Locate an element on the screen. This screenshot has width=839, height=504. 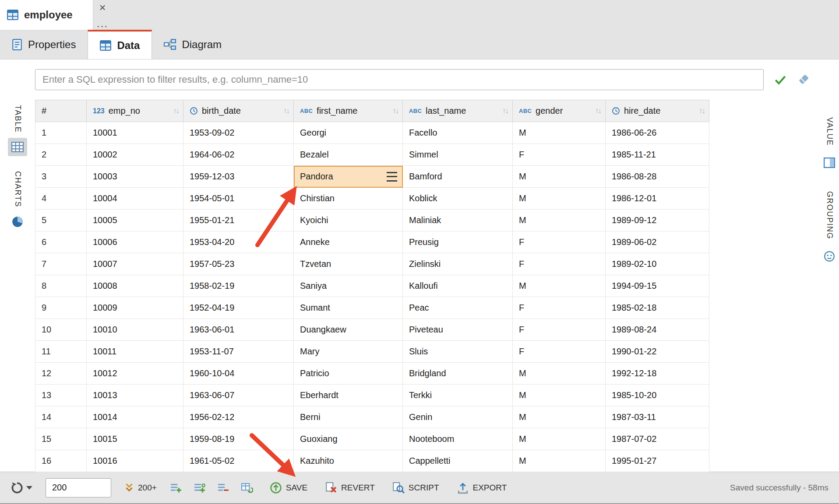
data-cell: Kalloufi is located at coordinates (458, 286).